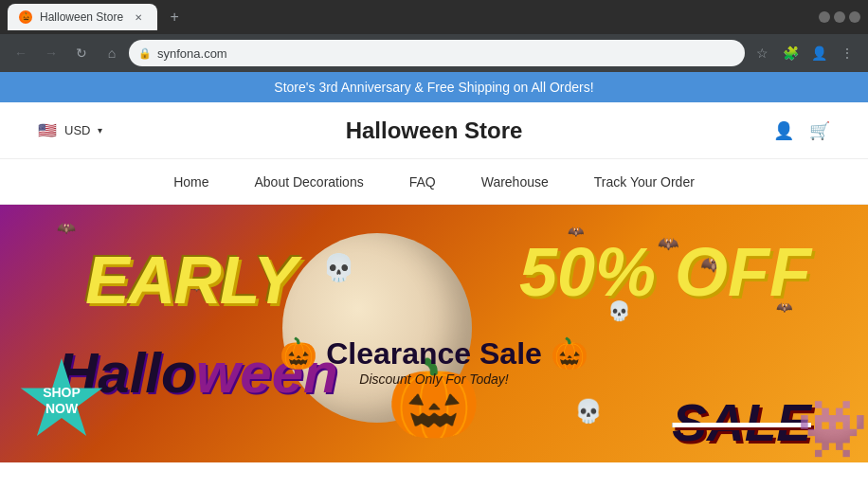 The width and height of the screenshot is (868, 489). I want to click on browser-controls: ← → ↻ ⌂ 🔒 synfona.com ☆ 🧩 👤 ⋮, so click(434, 53).